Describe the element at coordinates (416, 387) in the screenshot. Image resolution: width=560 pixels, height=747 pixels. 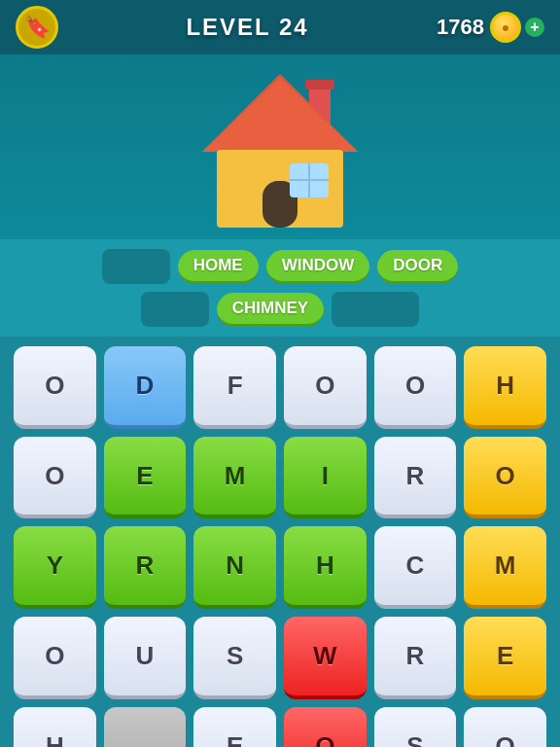
I see `grid-cell-0-4: O` at that location.